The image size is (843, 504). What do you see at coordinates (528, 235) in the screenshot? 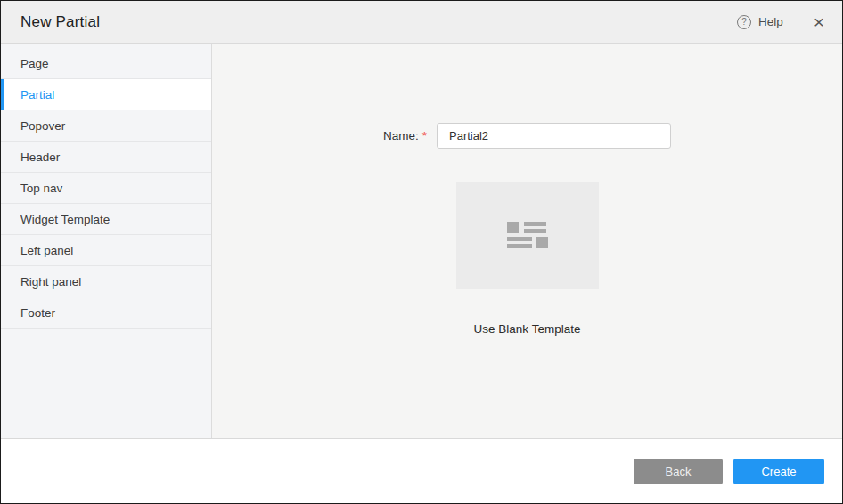
I see `blank-template-thumbnail` at bounding box center [528, 235].